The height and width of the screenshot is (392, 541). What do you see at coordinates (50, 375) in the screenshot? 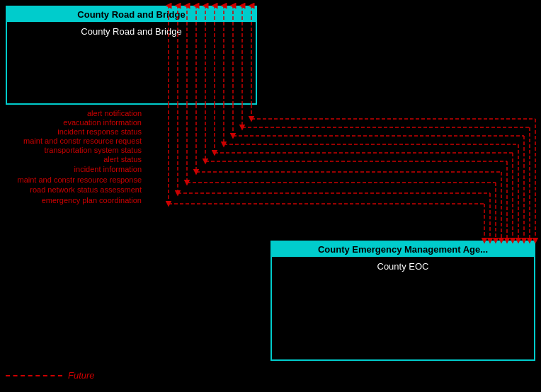
I see `legend: Future` at bounding box center [50, 375].